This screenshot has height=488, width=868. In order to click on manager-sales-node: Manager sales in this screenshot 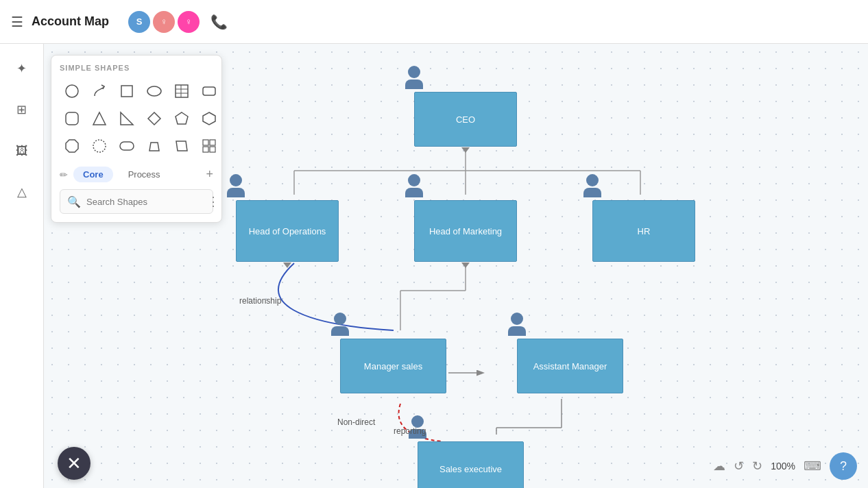, I will do `click(394, 366)`.